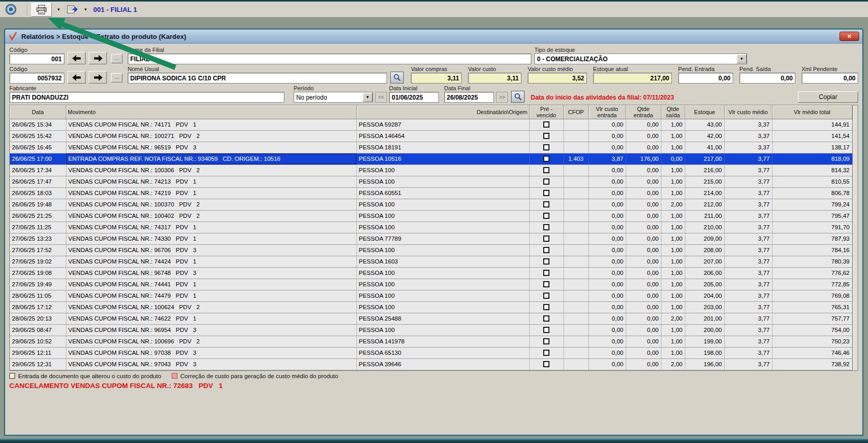  Describe the element at coordinates (812, 216) in the screenshot. I see `cell-vmt: 795,47` at that location.